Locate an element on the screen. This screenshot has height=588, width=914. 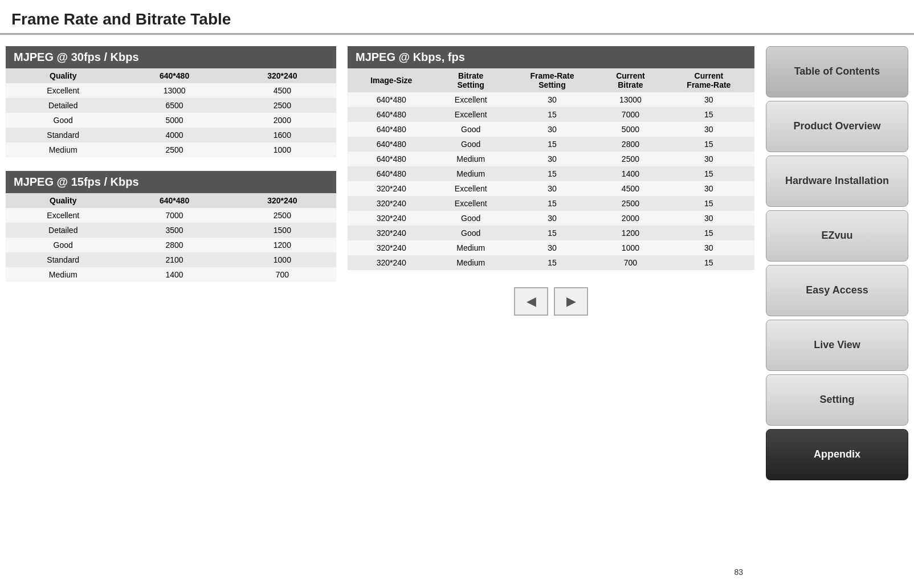
table-row: 320*240Medium1570015 is located at coordinates (551, 263).